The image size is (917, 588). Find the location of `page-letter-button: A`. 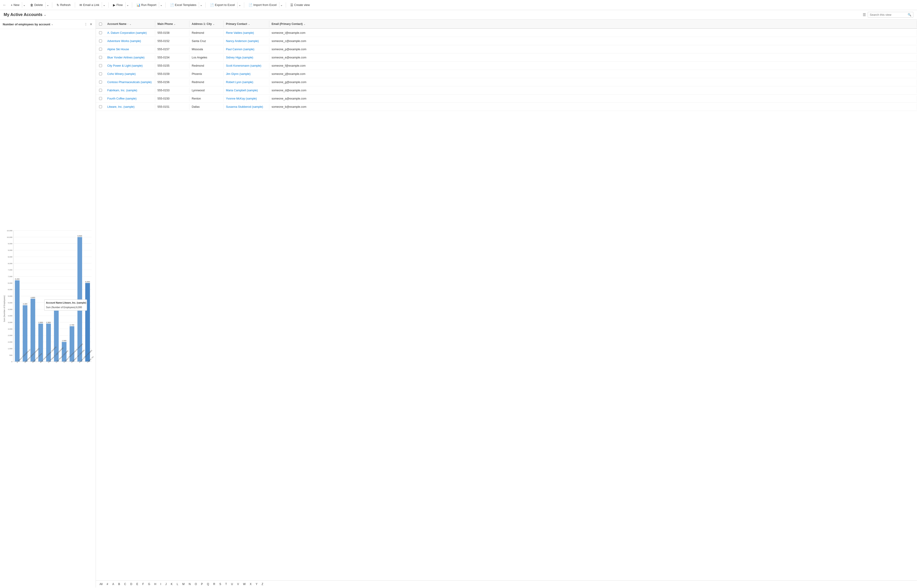

page-letter-button: A is located at coordinates (113, 584).